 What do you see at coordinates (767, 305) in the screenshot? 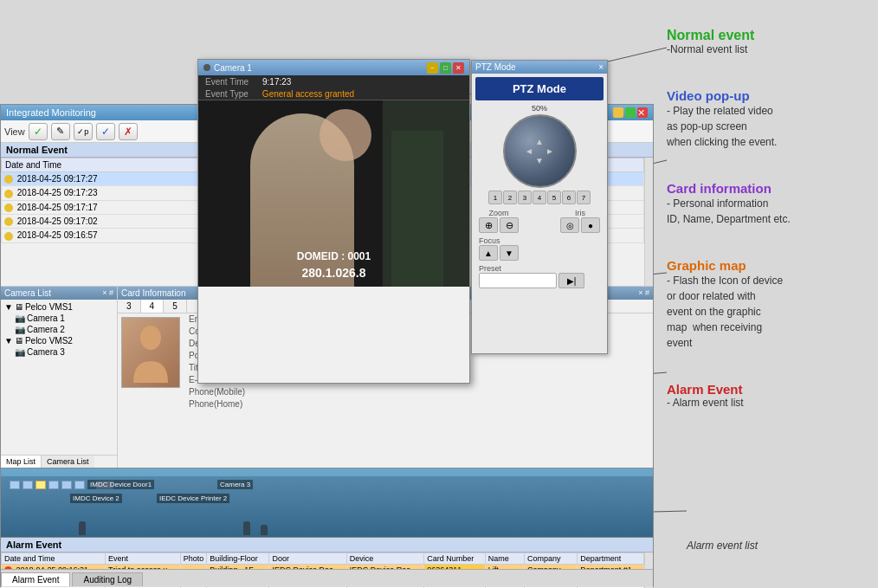
I see `annotation-graphic-map: Graphic map - Flash the Icon of device o…` at bounding box center [767, 305].